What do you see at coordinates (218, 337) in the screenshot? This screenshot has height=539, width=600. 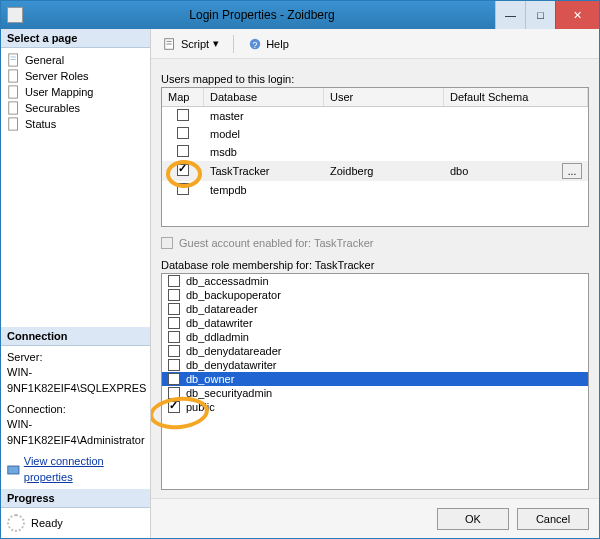 I see `role-name: db_ddladmin` at bounding box center [218, 337].